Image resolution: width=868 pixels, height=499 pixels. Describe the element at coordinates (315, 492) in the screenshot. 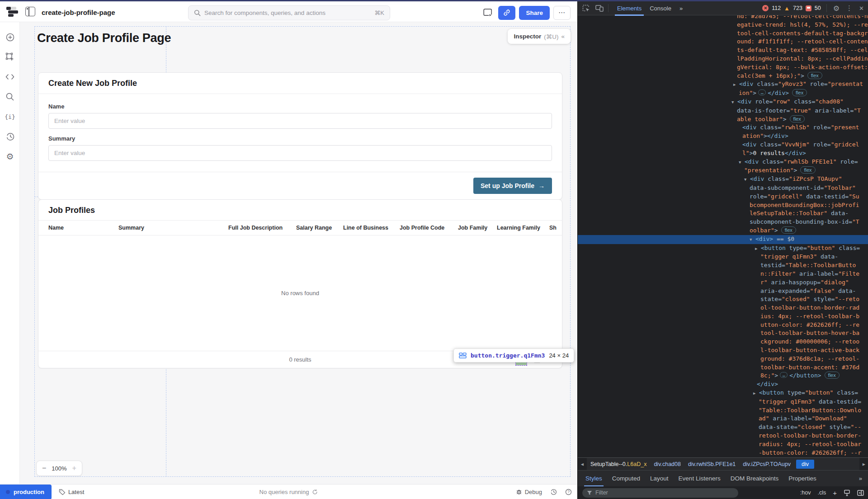

I see `sync-icon` at that location.